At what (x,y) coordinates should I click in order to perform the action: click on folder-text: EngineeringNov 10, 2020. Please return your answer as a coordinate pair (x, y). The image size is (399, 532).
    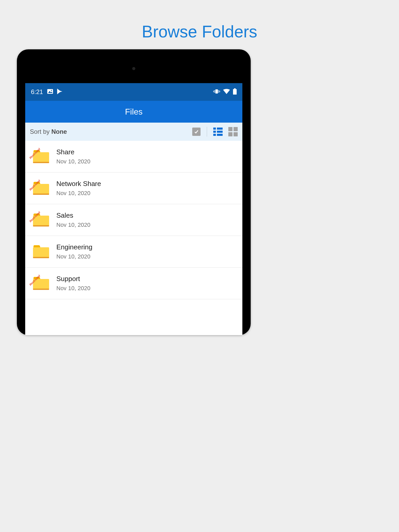
    Looking at the image, I should click on (74, 251).